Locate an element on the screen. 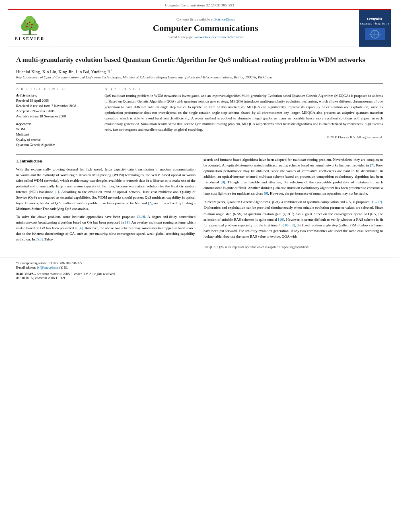 This screenshot has width=399, height=532. intro-heading: 1. Introduction is located at coordinates (106, 161).